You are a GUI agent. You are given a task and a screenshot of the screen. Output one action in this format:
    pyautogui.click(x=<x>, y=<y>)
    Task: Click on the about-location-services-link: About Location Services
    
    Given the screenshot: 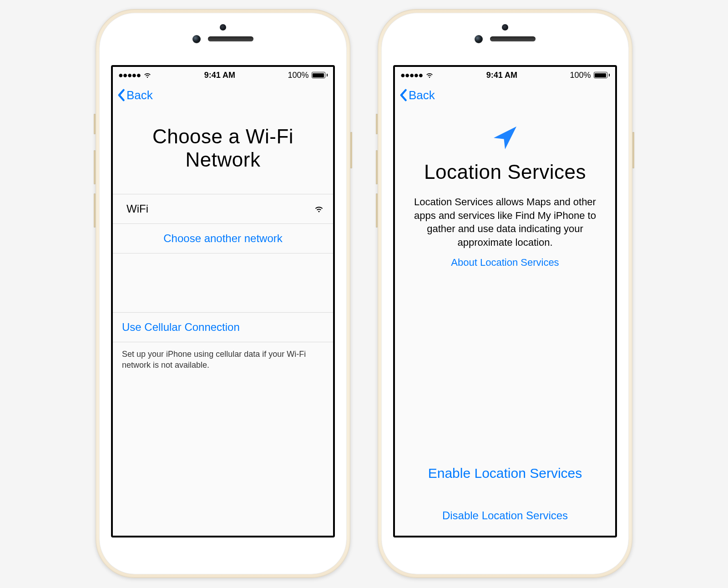 What is the action you would take?
    pyautogui.click(x=505, y=259)
    